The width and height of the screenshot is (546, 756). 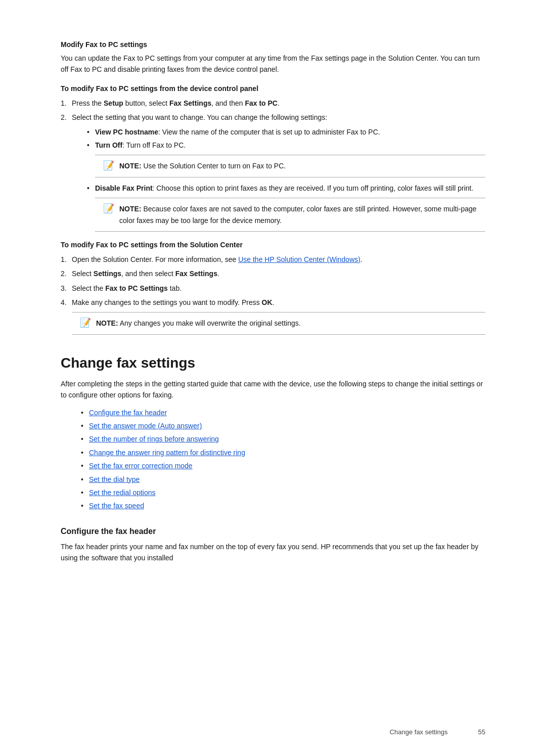 I want to click on note3-label: NOTE:, so click(x=107, y=323).